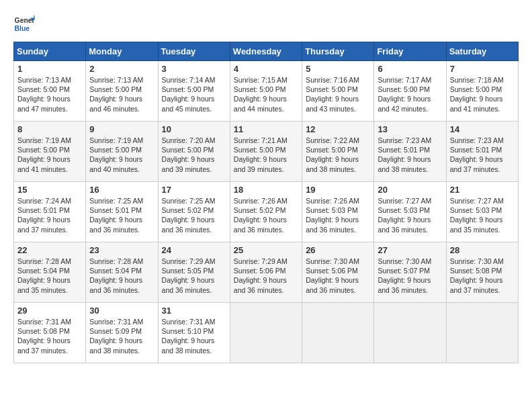  Describe the element at coordinates (410, 250) in the screenshot. I see `day-number: 27` at that location.